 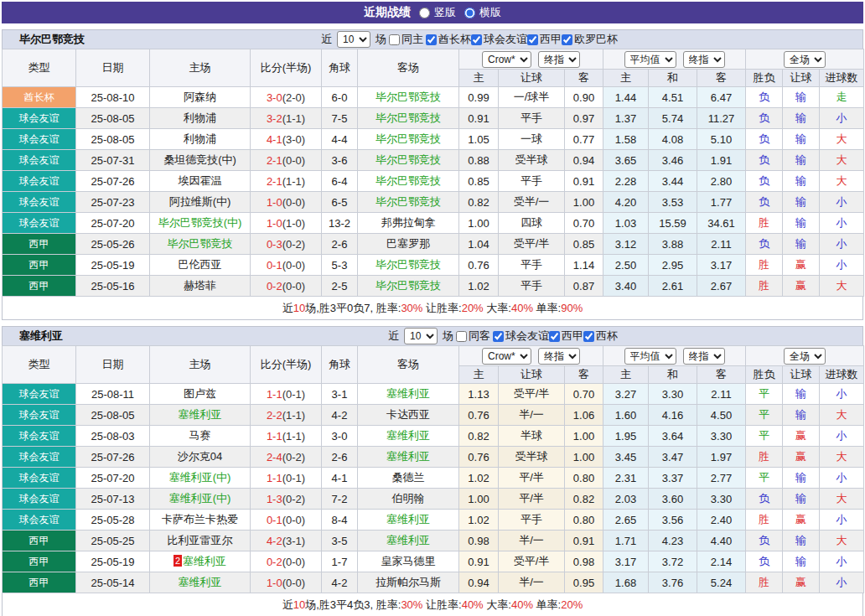 I want to click on home-team: 埃因霍温, so click(x=200, y=181).